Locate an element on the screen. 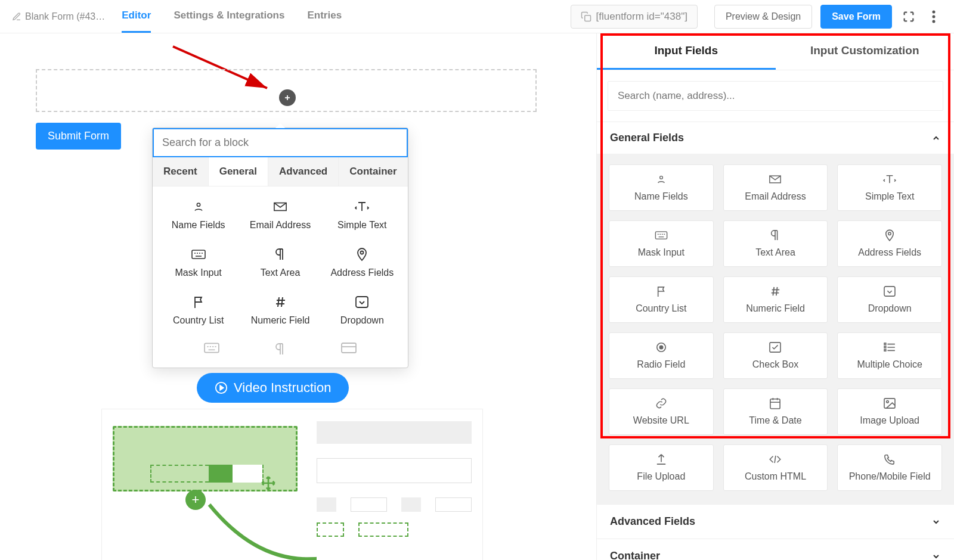  topbar: Blank Form (#43… Editor Settings & Integ… is located at coordinates (477, 17).